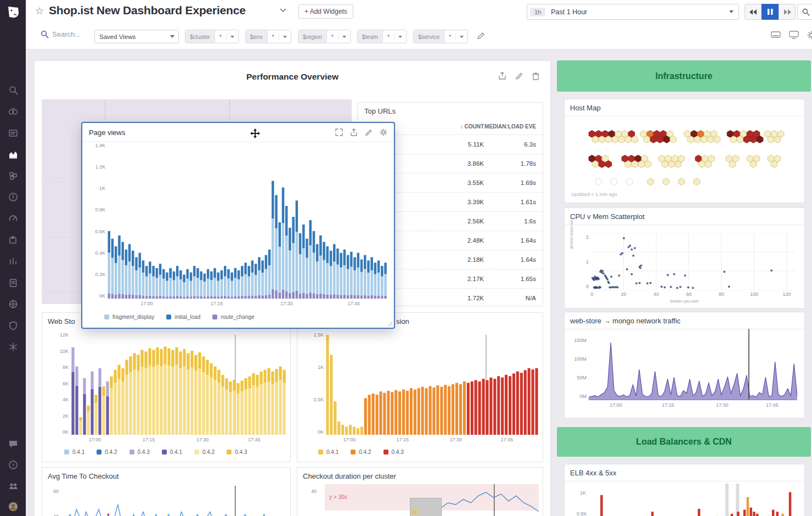  I want to click on avg-checkout-line-chart, so click(177, 501).